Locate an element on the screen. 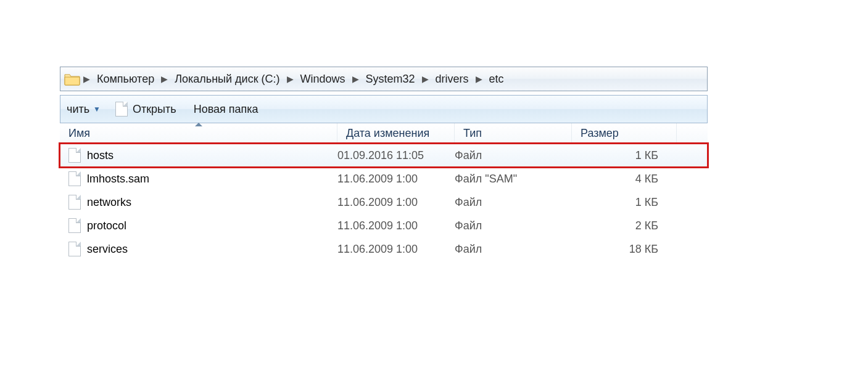 This screenshot has height=368, width=868. organize-label-fragment: чить is located at coordinates (78, 110).